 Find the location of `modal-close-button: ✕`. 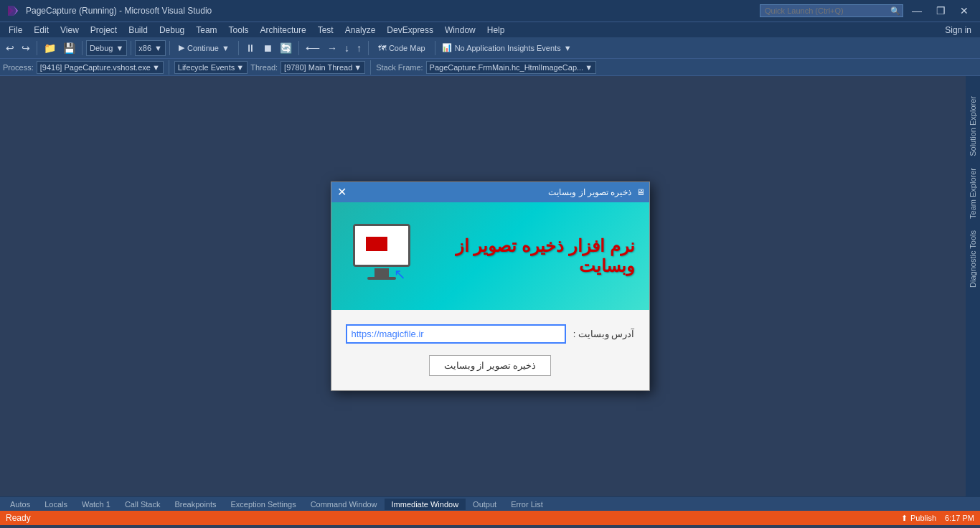

modal-close-button: ✕ is located at coordinates (341, 192).